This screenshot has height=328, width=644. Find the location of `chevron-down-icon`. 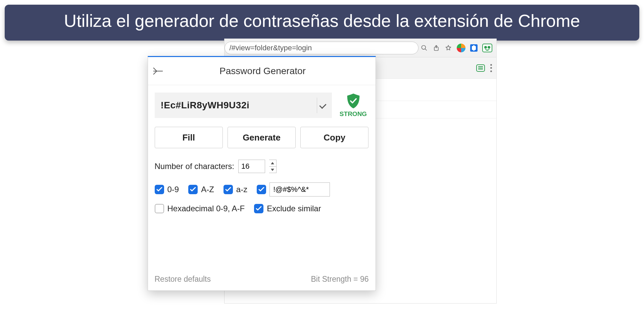

chevron-down-icon is located at coordinates (323, 105).